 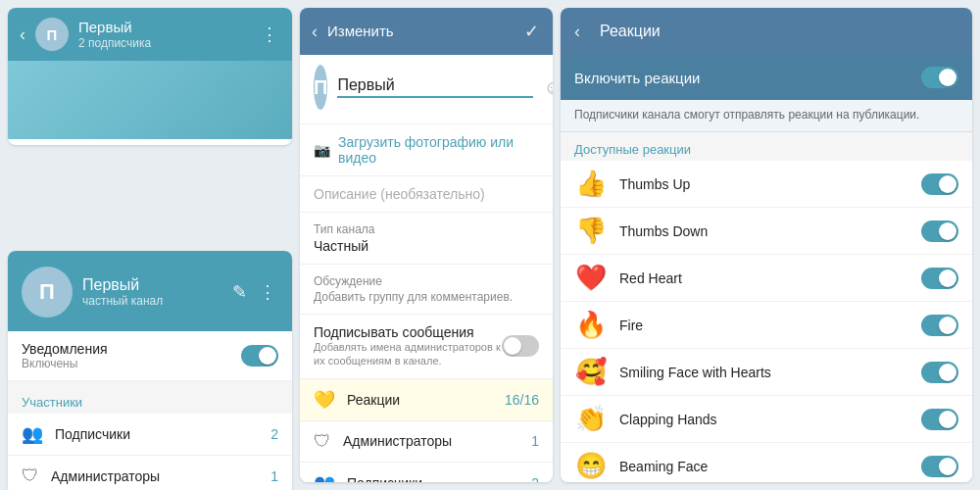 What do you see at coordinates (150, 357) in the screenshot?
I see `notifications-row: Уведомления Включены` at bounding box center [150, 357].